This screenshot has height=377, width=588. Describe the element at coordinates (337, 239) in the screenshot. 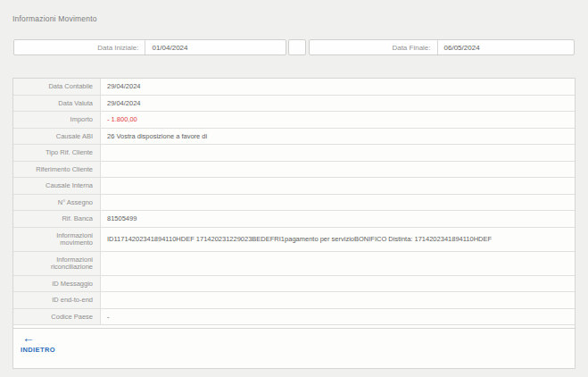

I see `row-value: ID11714202341894110HDEF 171420231229023B…` at that location.